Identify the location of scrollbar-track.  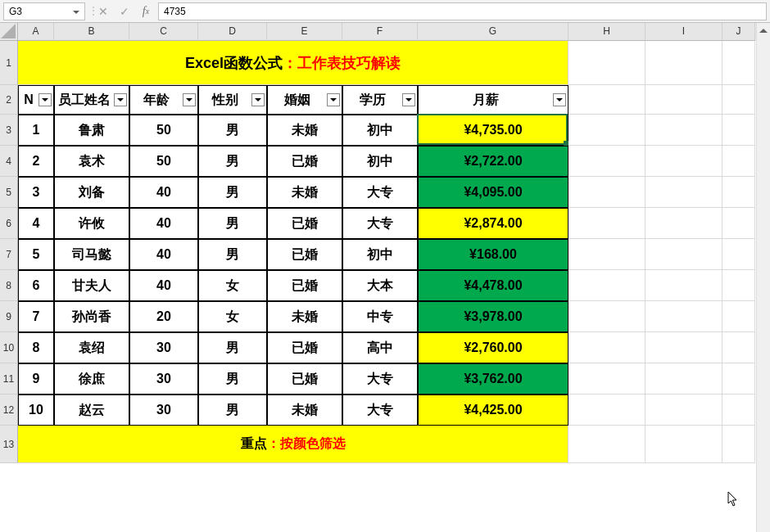
(763, 285).